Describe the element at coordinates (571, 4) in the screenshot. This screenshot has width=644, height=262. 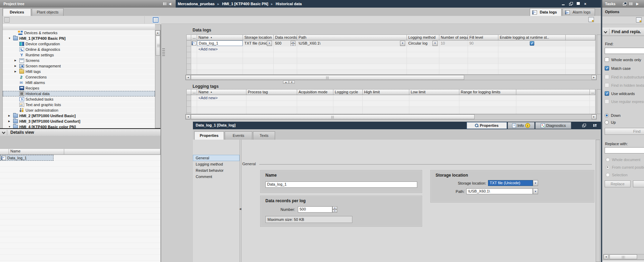
I see `restore-icon` at that location.